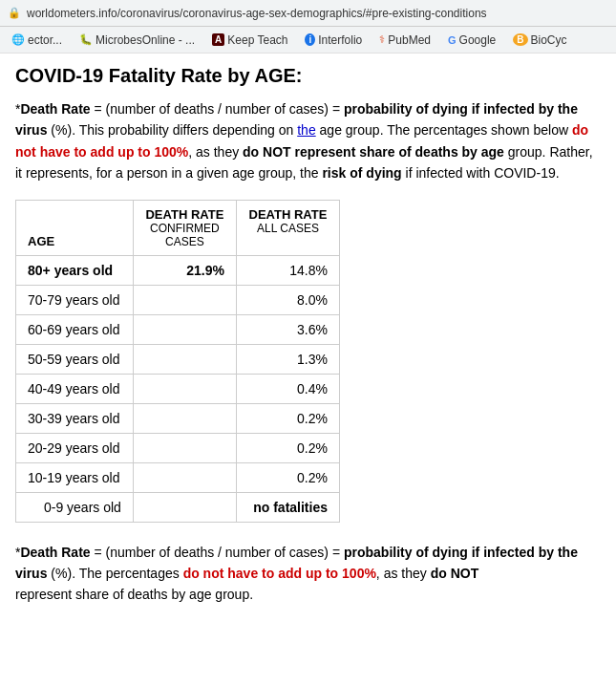 This screenshot has width=616, height=686. I want to click on footnote-paragraph: *Death Rate = (number of deaths / number…, so click(308, 573).